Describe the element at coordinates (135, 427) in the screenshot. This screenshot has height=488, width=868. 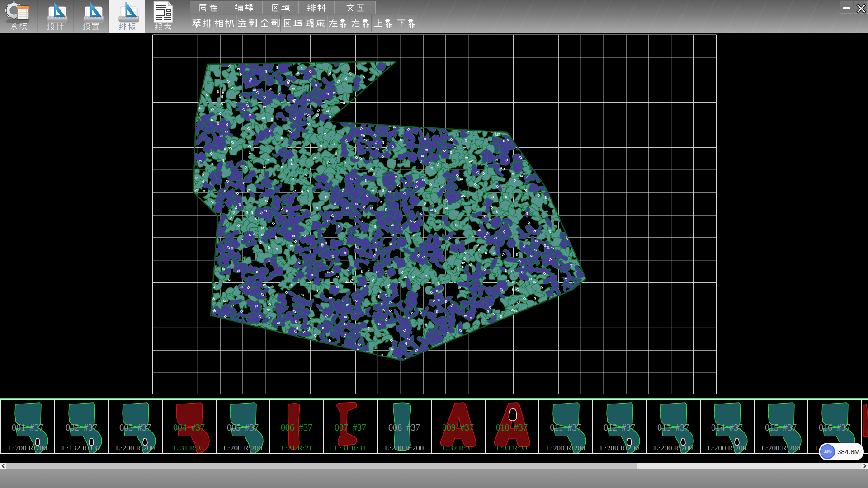
I see `svg-text: 003_#37` at that location.